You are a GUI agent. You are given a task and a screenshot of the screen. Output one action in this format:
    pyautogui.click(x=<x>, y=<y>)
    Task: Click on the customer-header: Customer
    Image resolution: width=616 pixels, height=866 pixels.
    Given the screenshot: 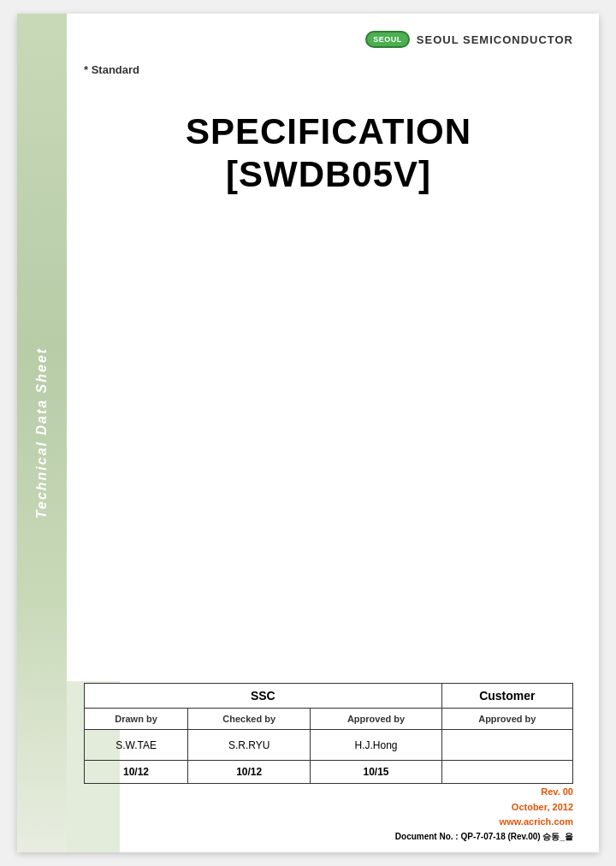 What is the action you would take?
    pyautogui.click(x=506, y=697)
    